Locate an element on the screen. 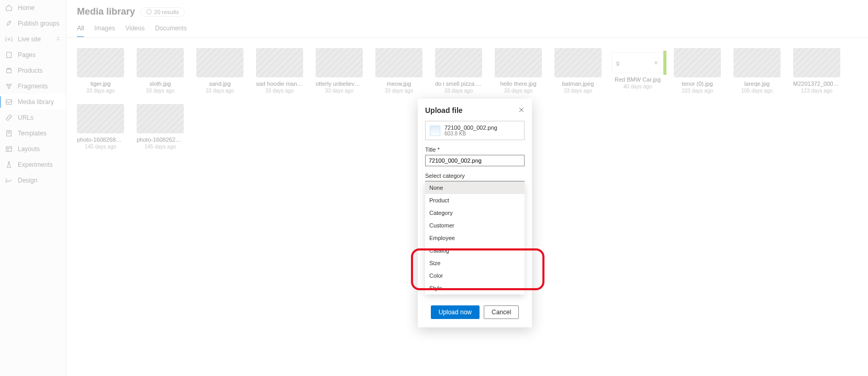 The image size is (868, 376). modal-close-button is located at coordinates (521, 111).